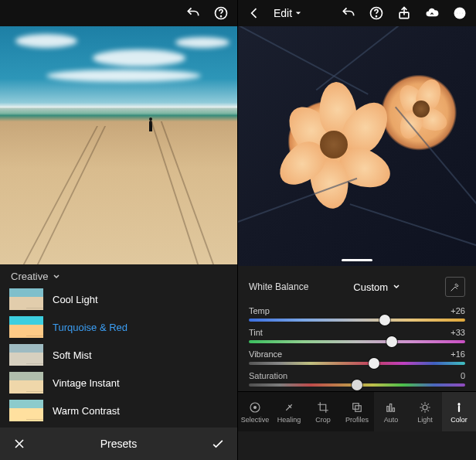 Image resolution: width=476 pixels, height=460 pixels. What do you see at coordinates (460, 13) in the screenshot?
I see `more-icon` at bounding box center [460, 13].